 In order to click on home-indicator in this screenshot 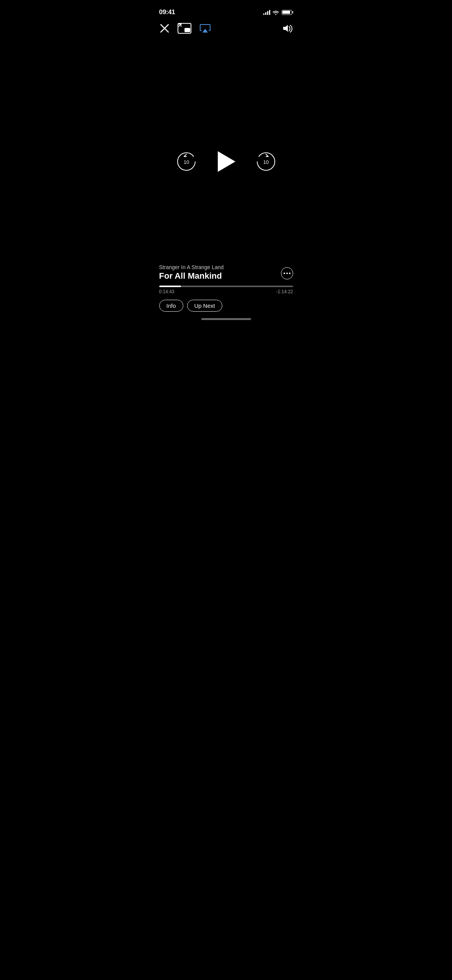, I will do `click(226, 319)`.